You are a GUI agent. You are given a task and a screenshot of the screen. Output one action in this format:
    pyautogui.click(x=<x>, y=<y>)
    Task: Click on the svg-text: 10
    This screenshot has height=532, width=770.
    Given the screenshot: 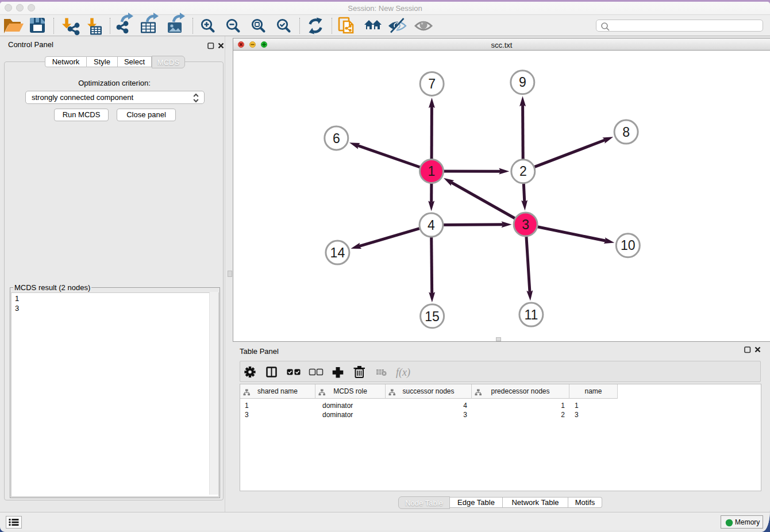 What is the action you would take?
    pyautogui.click(x=628, y=245)
    